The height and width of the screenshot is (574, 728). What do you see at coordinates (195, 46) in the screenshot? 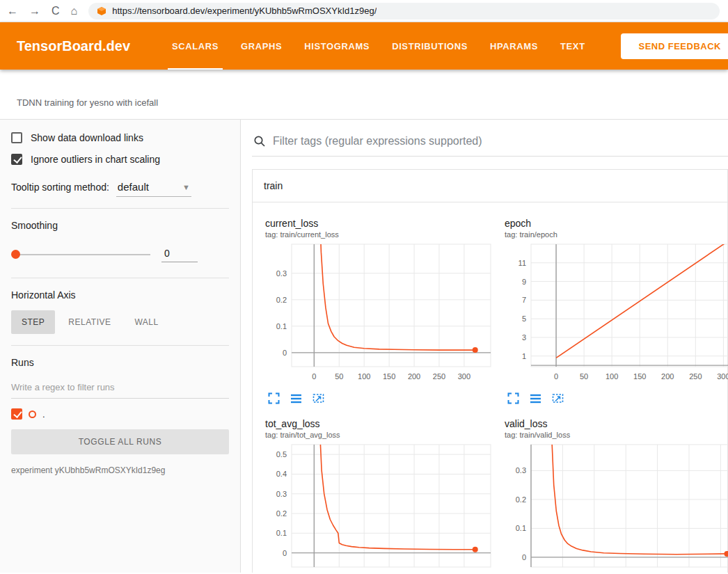
I see `tab-scalars: SCALARS` at bounding box center [195, 46].